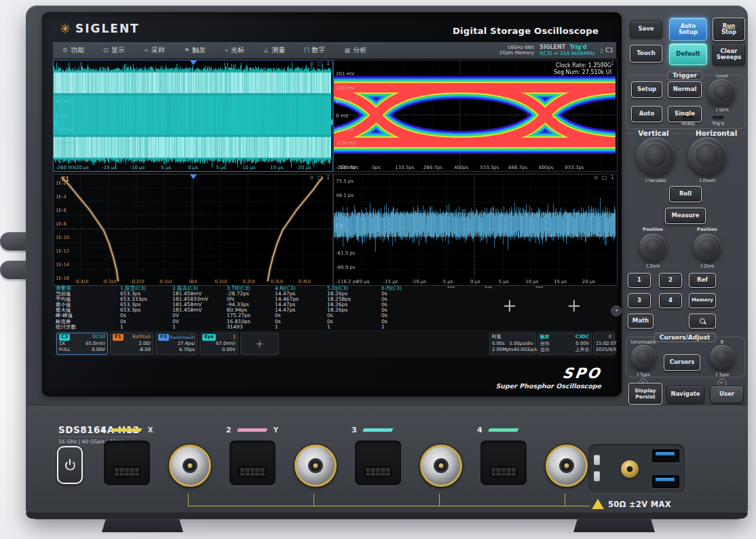 The image size is (756, 539). Describe the element at coordinates (176, 343) in the screenshot. I see `trace-f3-box: F3Track(mea3) 27.4ps/ 6.70ps` at that location.